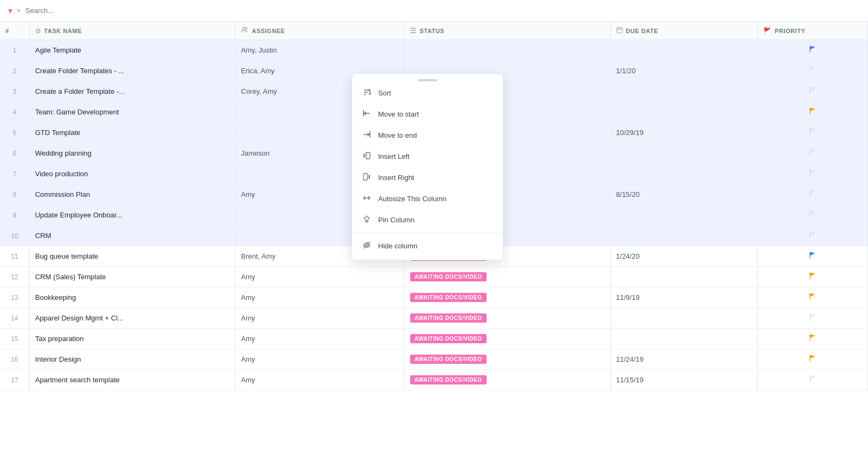 The height and width of the screenshot is (449, 868). I want to click on row-status, so click(508, 50).